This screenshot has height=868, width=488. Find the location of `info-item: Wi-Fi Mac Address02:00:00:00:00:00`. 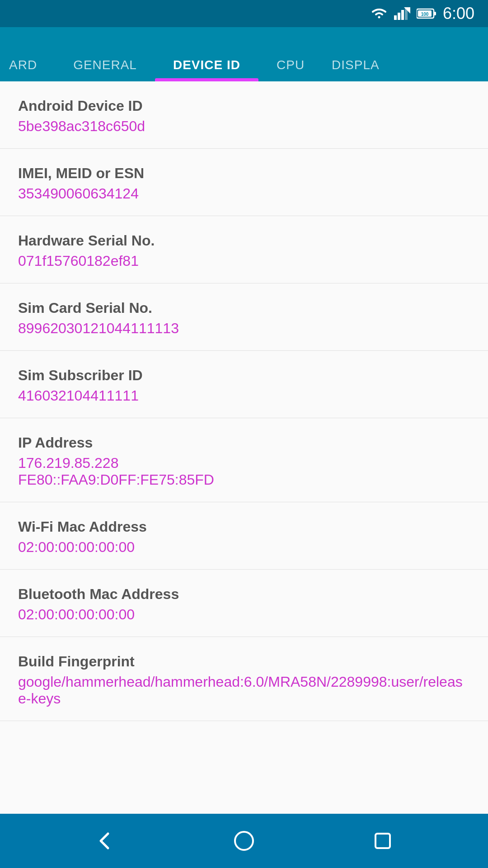

info-item: Wi-Fi Mac Address02:00:00:00:00:00 is located at coordinates (244, 536).